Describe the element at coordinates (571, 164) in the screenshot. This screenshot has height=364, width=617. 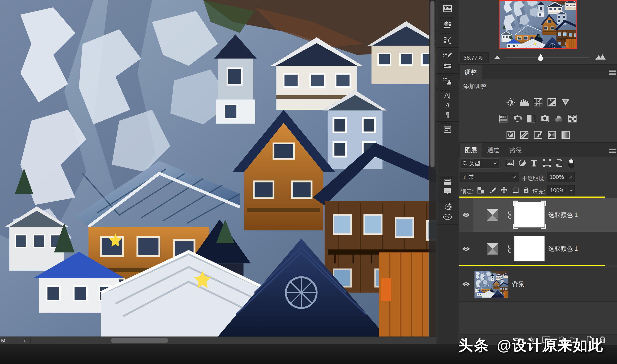
I see `filter-toggle` at that location.